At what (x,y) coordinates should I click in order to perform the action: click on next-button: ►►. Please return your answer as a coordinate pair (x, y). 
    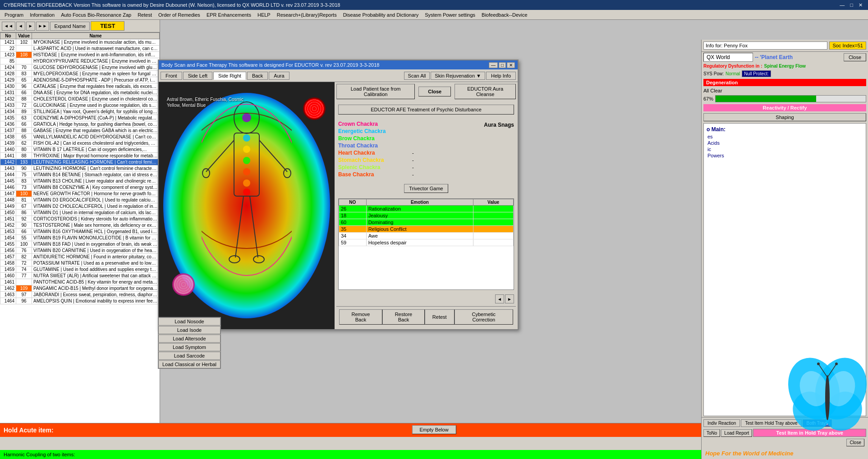
    Looking at the image, I should click on (43, 26).